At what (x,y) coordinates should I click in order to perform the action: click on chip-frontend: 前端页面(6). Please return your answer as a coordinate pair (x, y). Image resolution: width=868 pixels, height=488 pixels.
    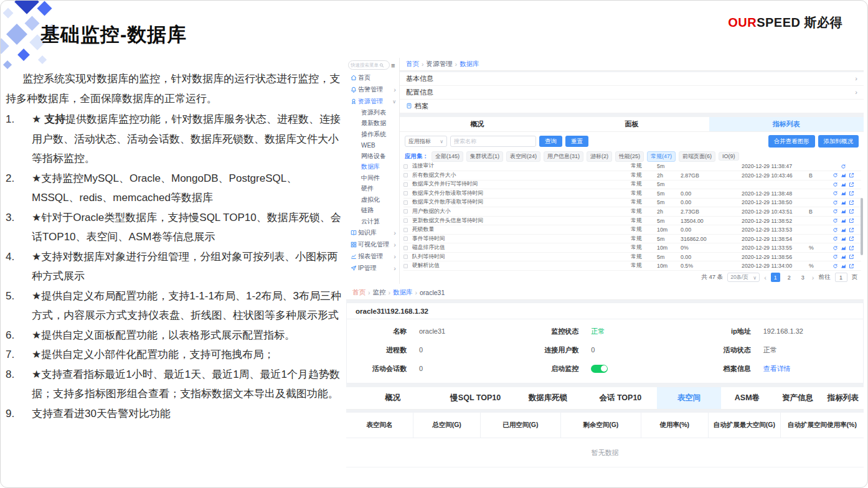
    Looking at the image, I should click on (697, 157).